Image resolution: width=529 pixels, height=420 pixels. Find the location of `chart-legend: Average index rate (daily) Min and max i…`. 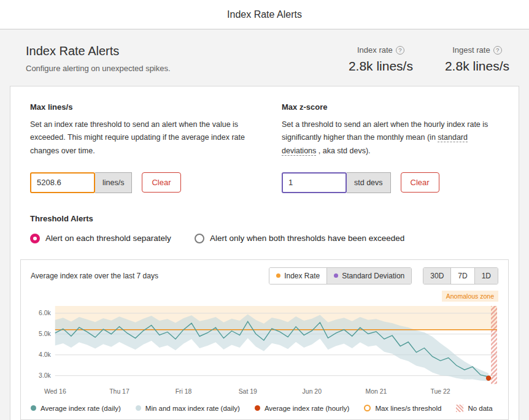

chart-legend: Average index rate (daily) Min and max i… is located at coordinates (264, 408).